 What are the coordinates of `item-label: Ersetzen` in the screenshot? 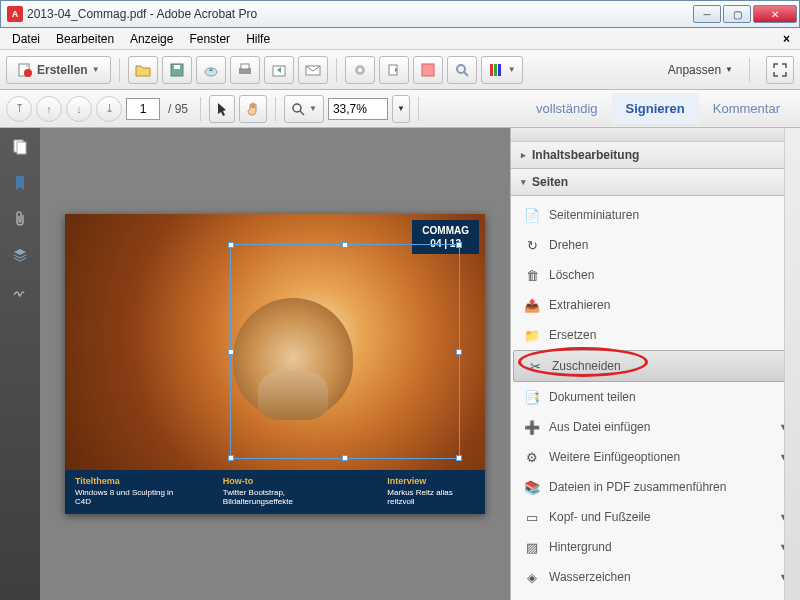 It's located at (572, 335).